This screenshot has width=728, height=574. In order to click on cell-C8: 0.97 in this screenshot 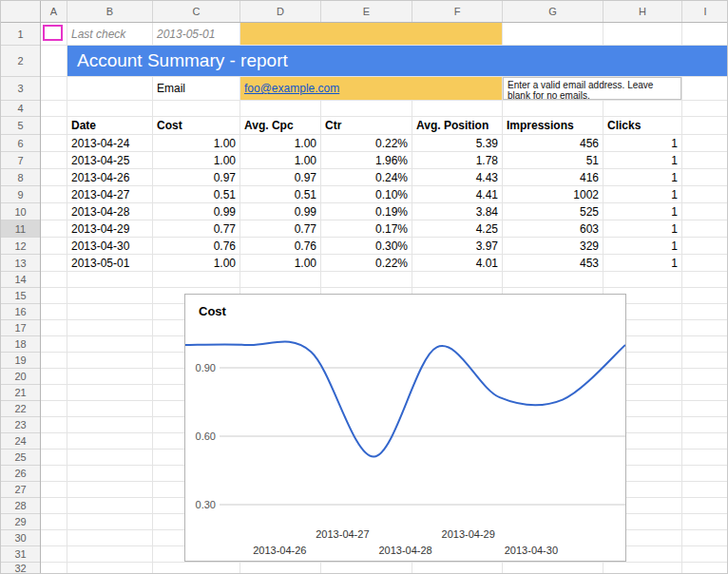, I will do `click(196, 177)`.